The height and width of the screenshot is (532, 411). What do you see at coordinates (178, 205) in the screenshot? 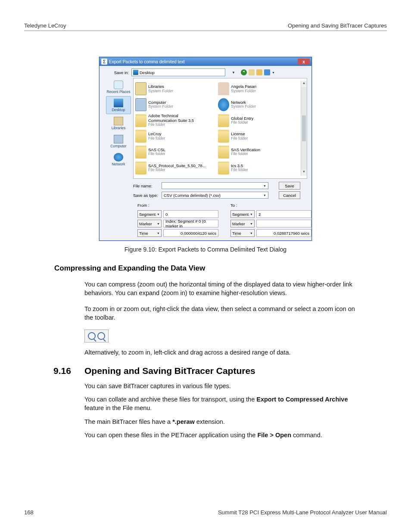
I see `from-label: From :` at bounding box center [178, 205].